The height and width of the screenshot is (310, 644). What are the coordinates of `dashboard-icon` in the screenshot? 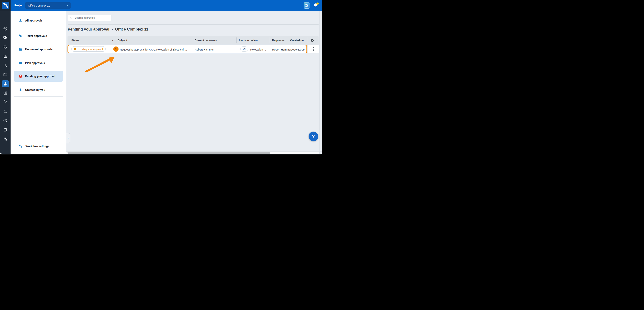 It's located at (5, 29).